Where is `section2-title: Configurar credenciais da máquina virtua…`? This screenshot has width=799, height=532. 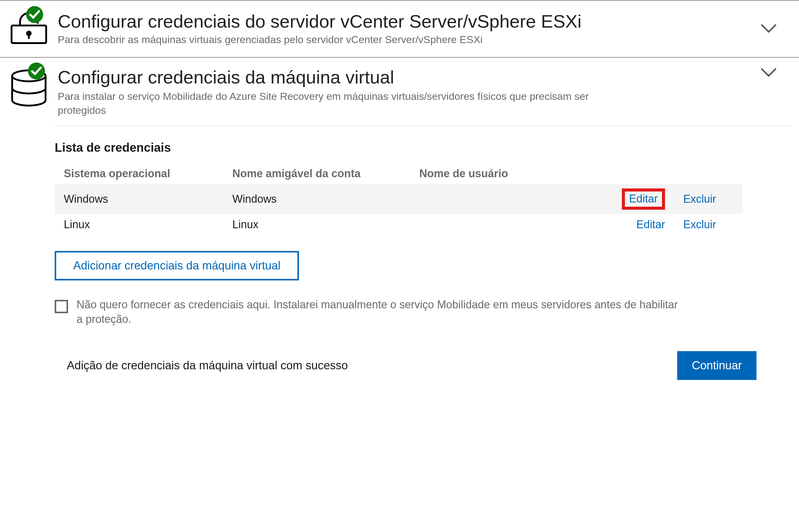
section2-title: Configurar credenciais da máquina virtua… is located at coordinates (403, 77).